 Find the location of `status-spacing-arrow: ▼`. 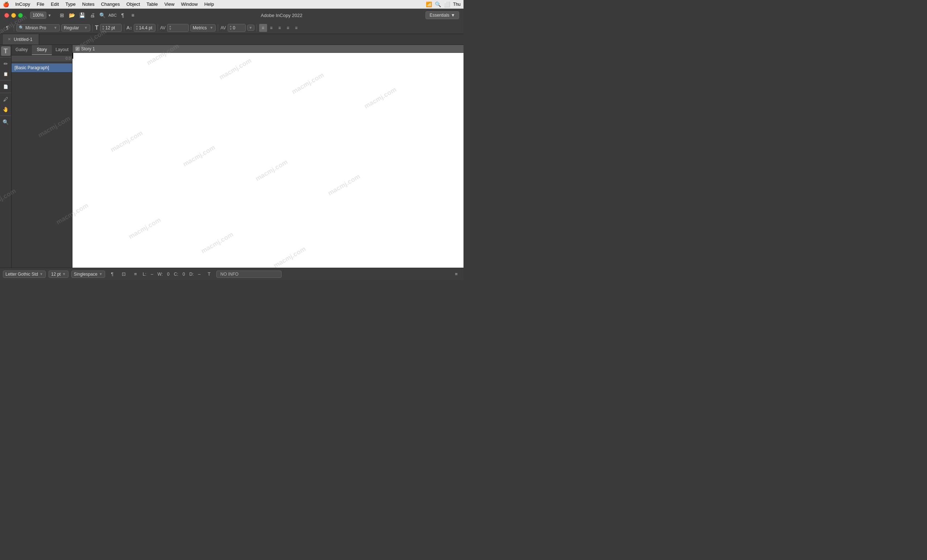

status-spacing-arrow: ▼ is located at coordinates (101, 274).